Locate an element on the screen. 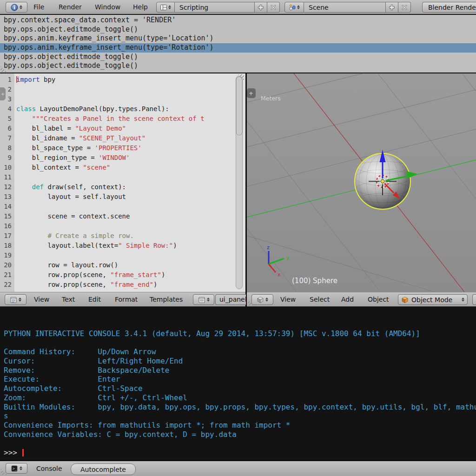 Image resolution: width=476 pixels, height=476 pixels. console-line: Convenience Imports: from mathutils impo… is located at coordinates (240, 425).